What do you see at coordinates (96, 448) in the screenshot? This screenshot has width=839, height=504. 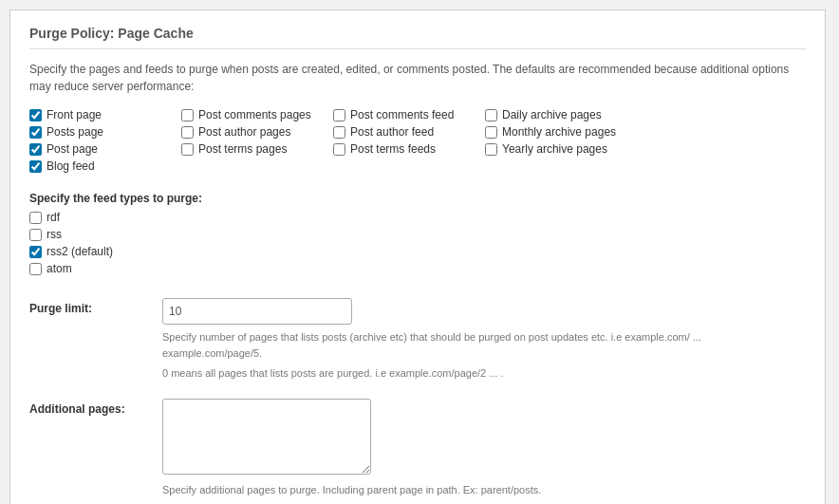 I see `additional-pages-label: Additional pages:` at bounding box center [96, 448].